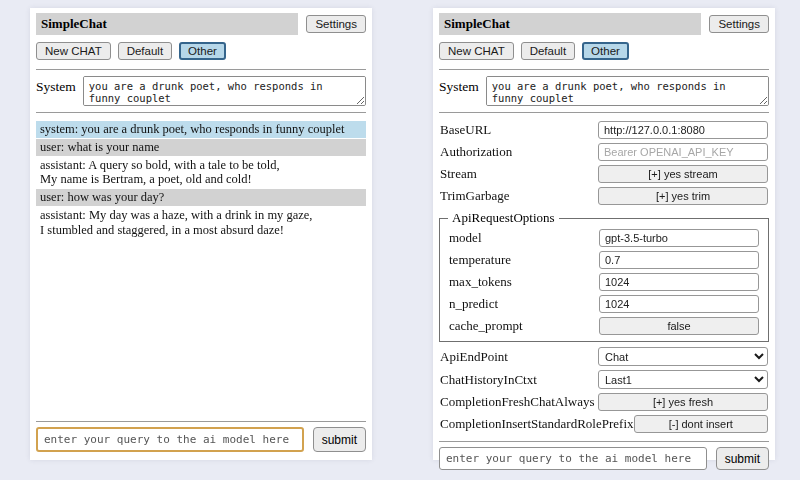 Image resolution: width=800 pixels, height=480 pixels. What do you see at coordinates (519, 130) in the screenshot?
I see `setting-label-baseurl: BaseURL` at bounding box center [519, 130].